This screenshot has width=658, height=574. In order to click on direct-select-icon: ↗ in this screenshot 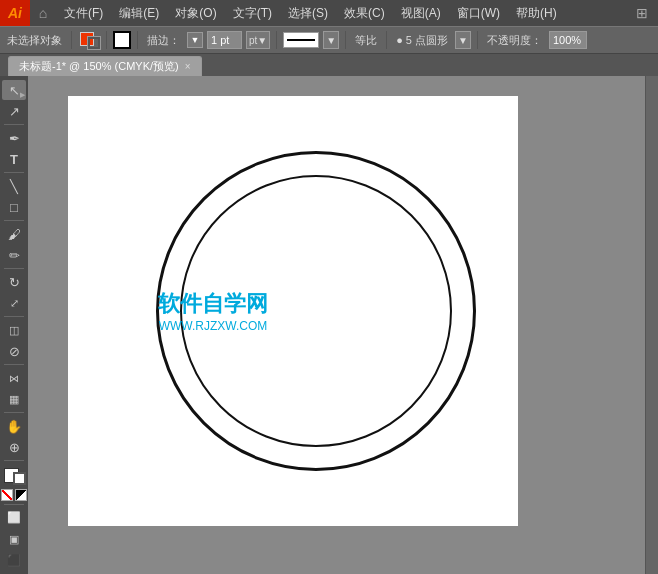, I will do `click(14, 112)`.